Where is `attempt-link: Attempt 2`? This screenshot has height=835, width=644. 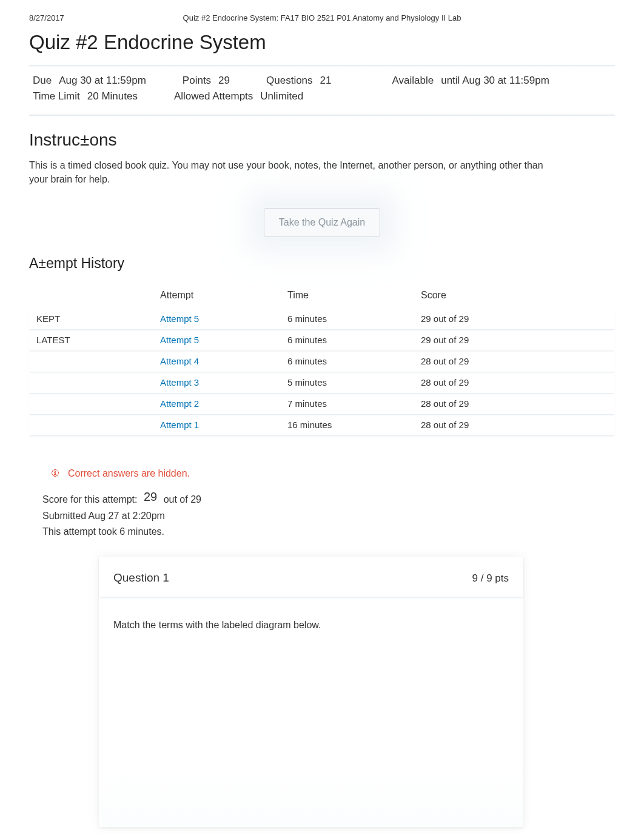 attempt-link: Attempt 2 is located at coordinates (179, 404).